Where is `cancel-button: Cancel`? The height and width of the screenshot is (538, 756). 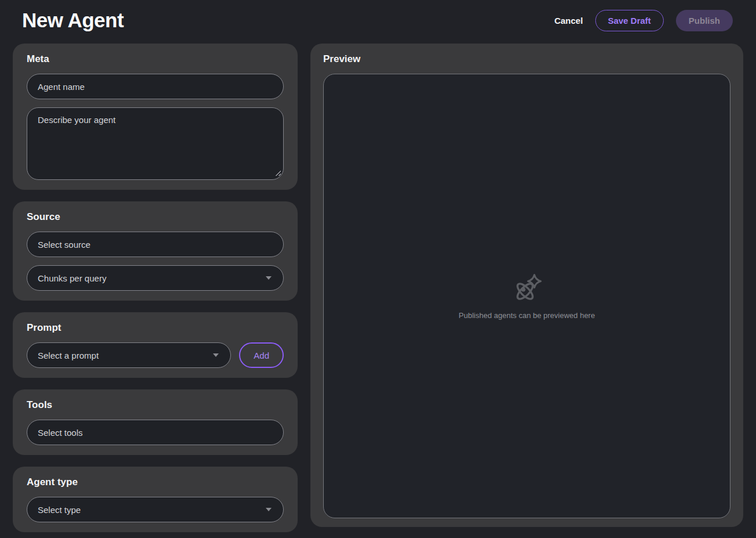 cancel-button: Cancel is located at coordinates (569, 21).